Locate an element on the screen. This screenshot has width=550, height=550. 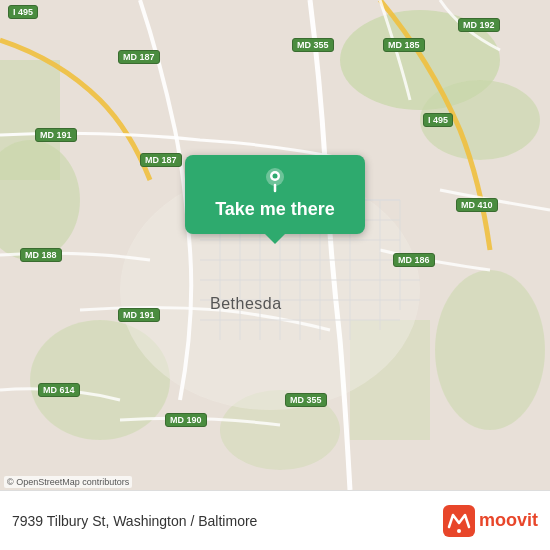
road-badge-md355-bot: MD 355 is located at coordinates (306, 400).